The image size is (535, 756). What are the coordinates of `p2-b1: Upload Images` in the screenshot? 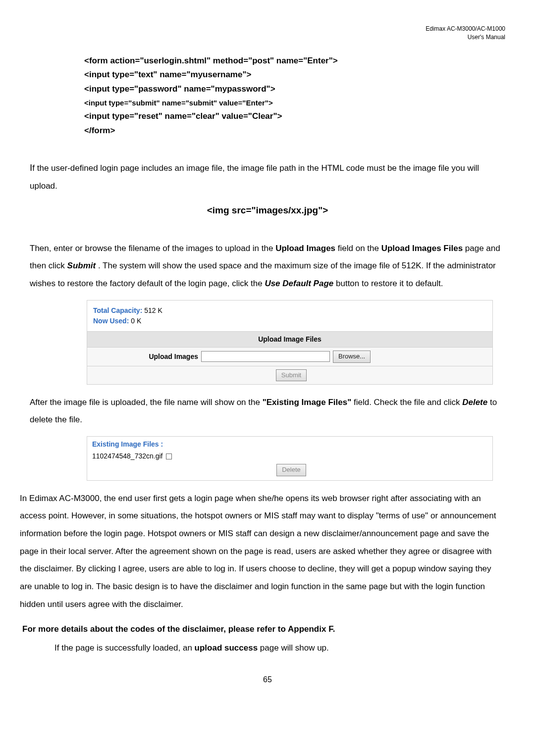 It's located at (305, 249).